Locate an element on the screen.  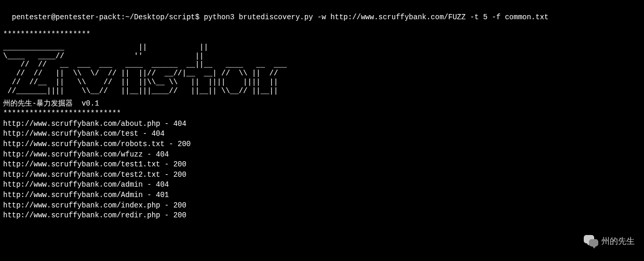
result-line: http://www.scruffybank.com/admin - 404 is located at coordinates (322, 185).